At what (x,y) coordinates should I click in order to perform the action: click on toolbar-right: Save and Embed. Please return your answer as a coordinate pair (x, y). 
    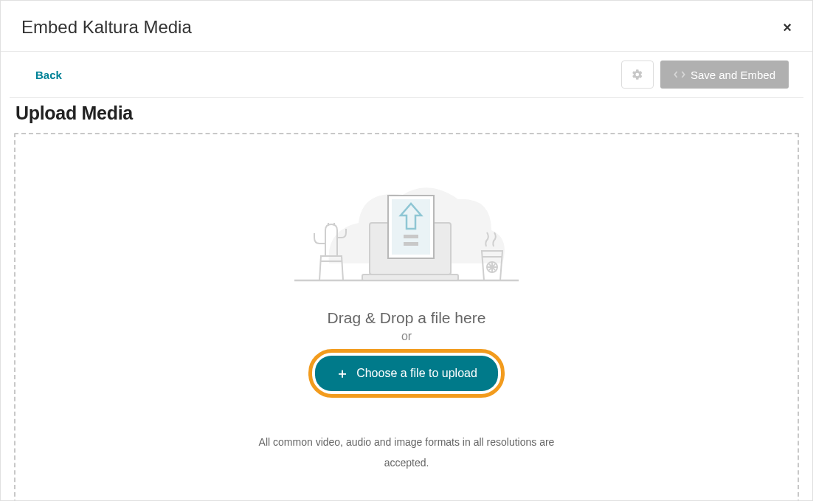
    Looking at the image, I should click on (705, 75).